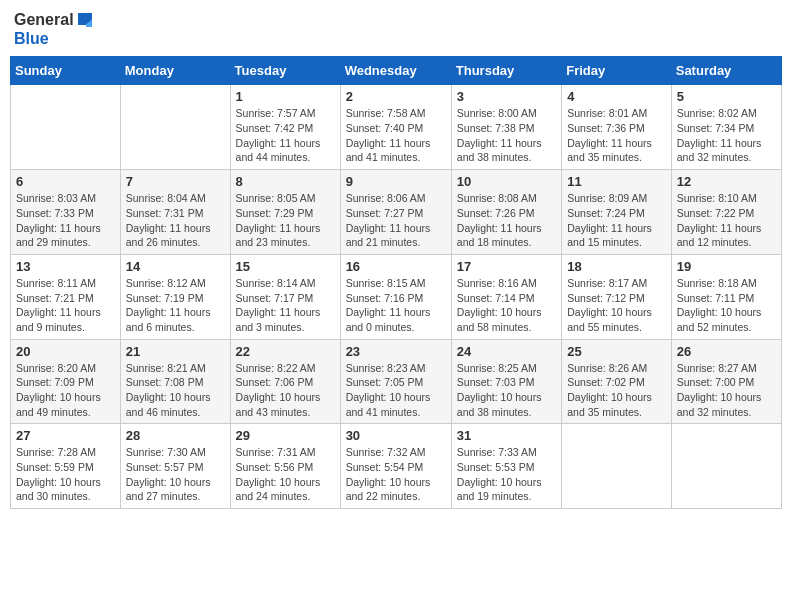  What do you see at coordinates (66, 382) in the screenshot?
I see `calendar-cell: 20Sunrise: 8:20 AMSunset: 7:09 PMDayligh…` at bounding box center [66, 382].